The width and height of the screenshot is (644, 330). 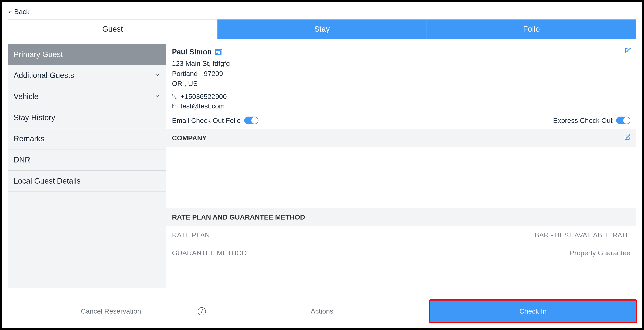 What do you see at coordinates (10, 12) in the screenshot?
I see `arrow-left-icon` at bounding box center [10, 12].